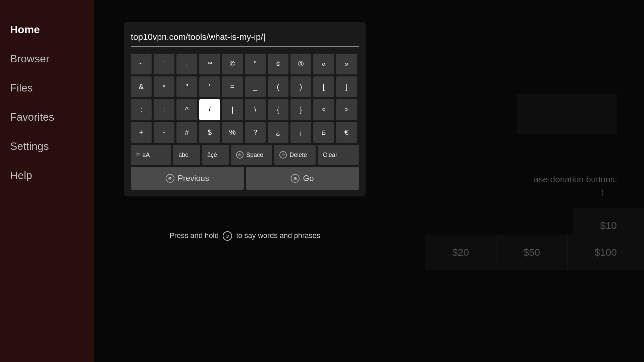 The width and height of the screenshot is (644, 362). What do you see at coordinates (141, 64) in the screenshot?
I see `key-tilde: ~` at bounding box center [141, 64].